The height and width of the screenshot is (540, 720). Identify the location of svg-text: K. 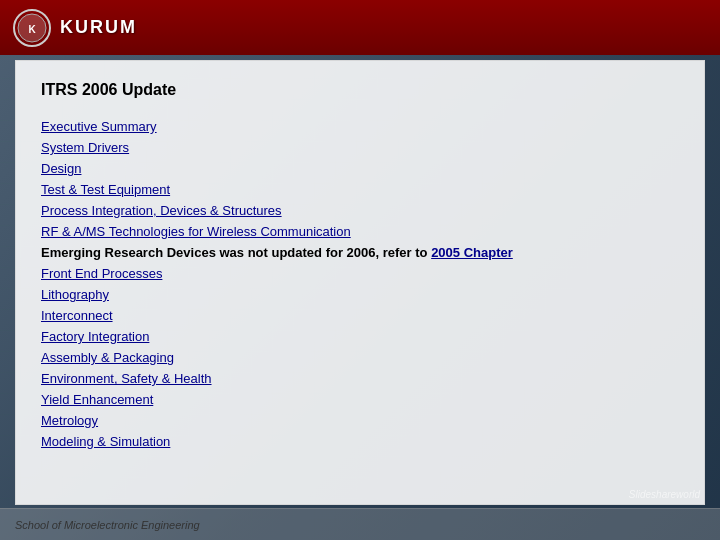
(32, 28).